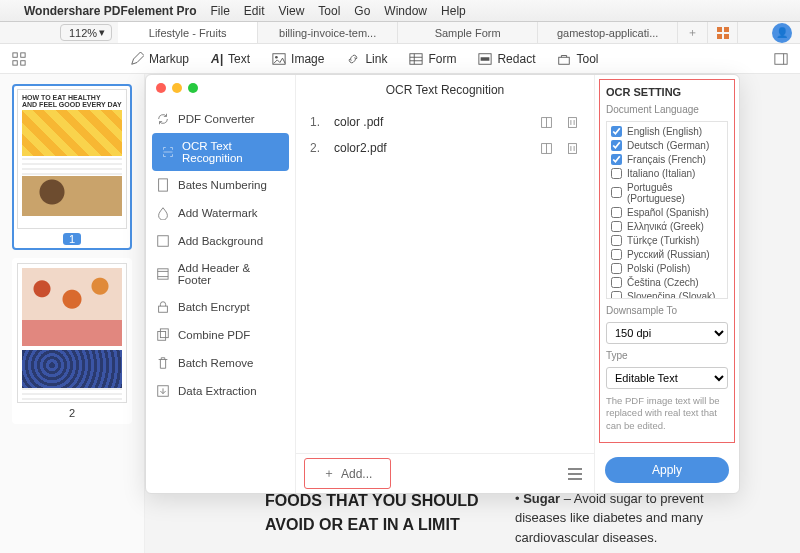 This screenshot has height=553, width=800. Describe the element at coordinates (667, 145) in the screenshot. I see `language-option: Deutsch (German)` at that location.